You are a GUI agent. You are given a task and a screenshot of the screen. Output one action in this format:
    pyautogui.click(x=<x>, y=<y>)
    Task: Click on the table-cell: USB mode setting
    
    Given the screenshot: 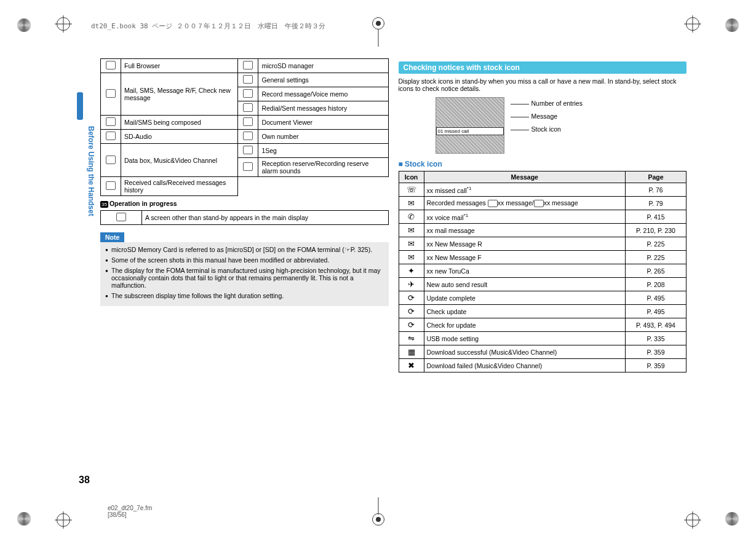 What is the action you would take?
    pyautogui.click(x=525, y=339)
    